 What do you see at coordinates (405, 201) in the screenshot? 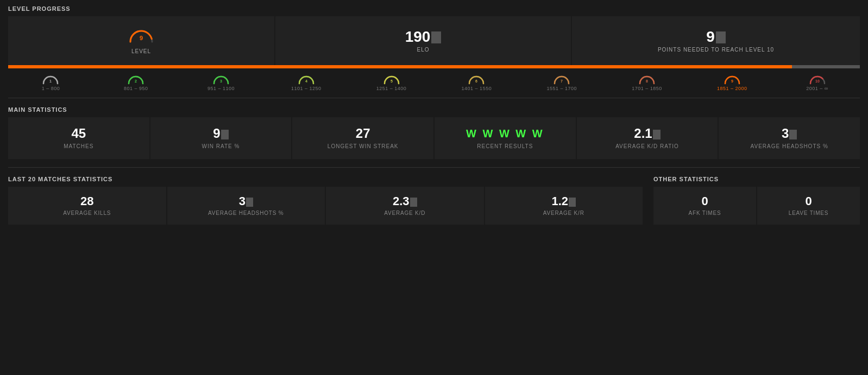
I see `avg-kd-value: 2.3` at bounding box center [405, 201].